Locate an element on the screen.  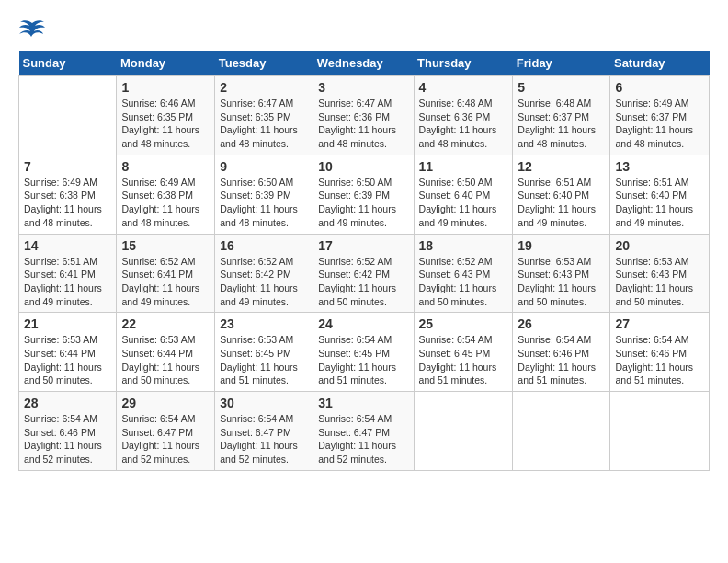
calendar-cell: 11Sunrise: 6:50 AMSunset: 6:40 PMDayligh… is located at coordinates (463, 194).